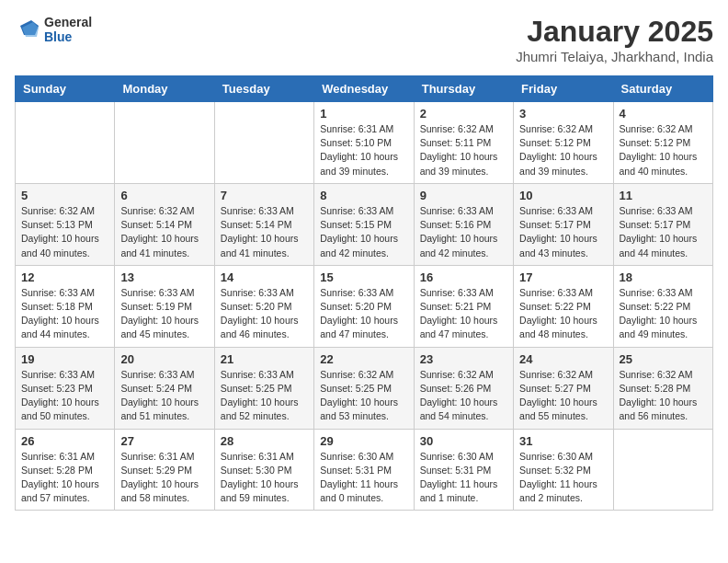 This screenshot has width=728, height=563. What do you see at coordinates (463, 232) in the screenshot?
I see `day-info: Sunrise: 6:33 AM Sunset: 5:16 PM Dayligh…` at bounding box center [463, 232].